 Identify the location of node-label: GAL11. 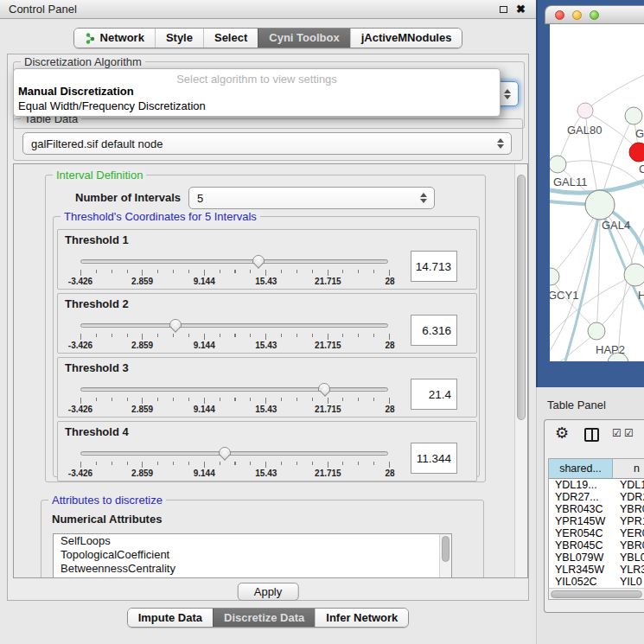
(571, 182).